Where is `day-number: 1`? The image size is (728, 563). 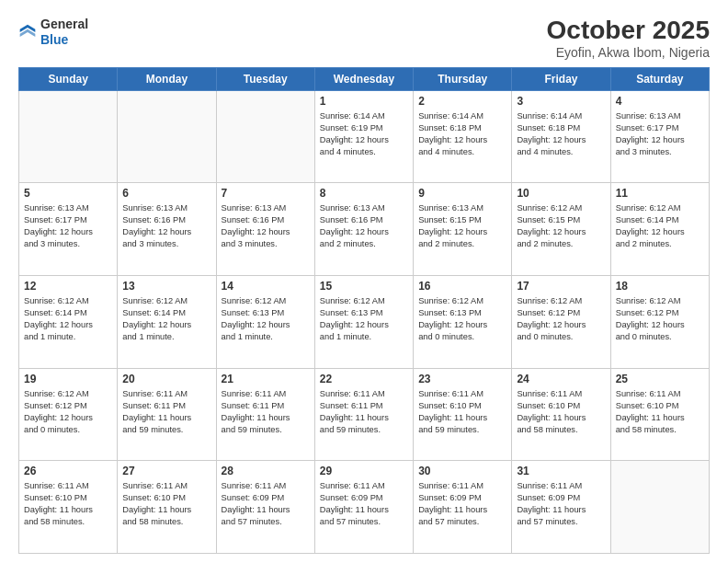 day-number: 1 is located at coordinates (364, 101).